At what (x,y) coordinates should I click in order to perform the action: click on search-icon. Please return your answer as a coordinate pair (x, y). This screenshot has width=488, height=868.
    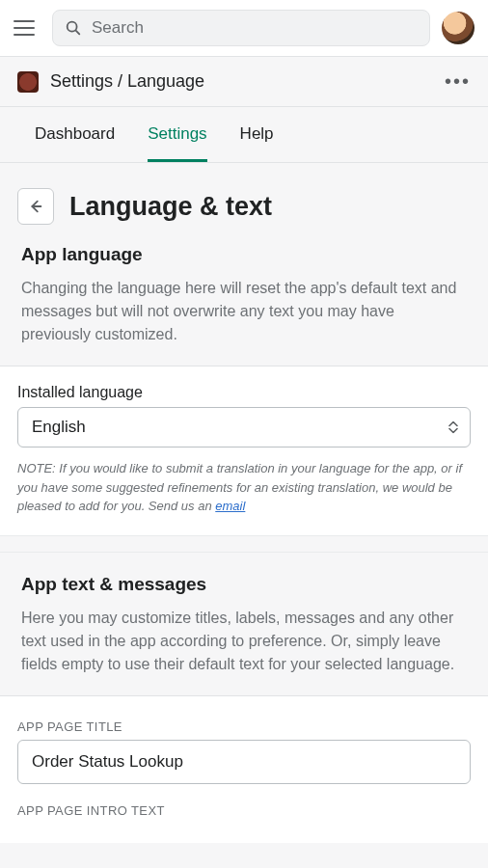
    Looking at the image, I should click on (73, 28).